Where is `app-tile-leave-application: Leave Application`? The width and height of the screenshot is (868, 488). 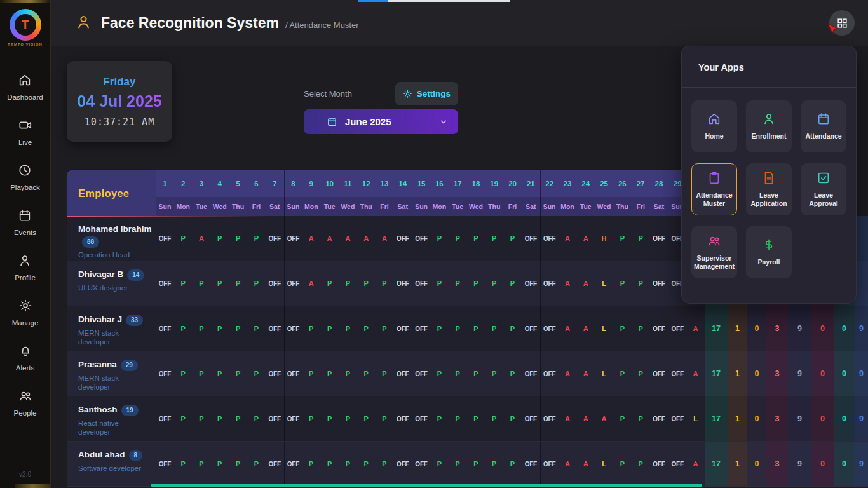 app-tile-leave-application: Leave Application is located at coordinates (769, 189).